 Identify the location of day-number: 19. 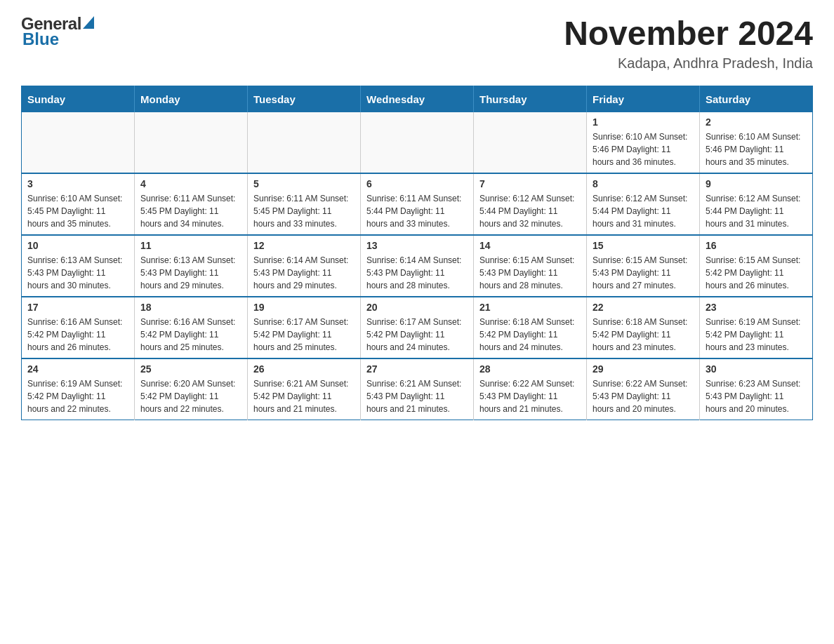
(304, 307).